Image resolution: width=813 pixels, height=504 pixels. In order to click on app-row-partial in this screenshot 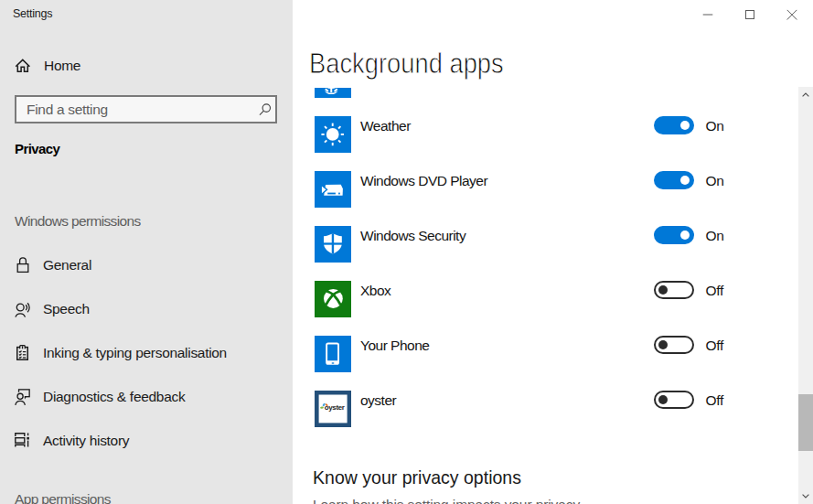, I will do `click(545, 102)`.